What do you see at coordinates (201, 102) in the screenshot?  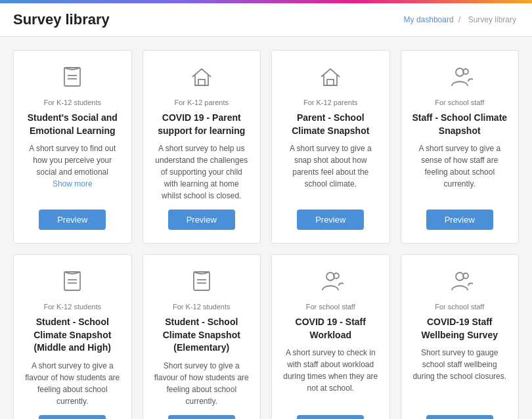 I see `card-audience-1: For K-12 parents` at bounding box center [201, 102].